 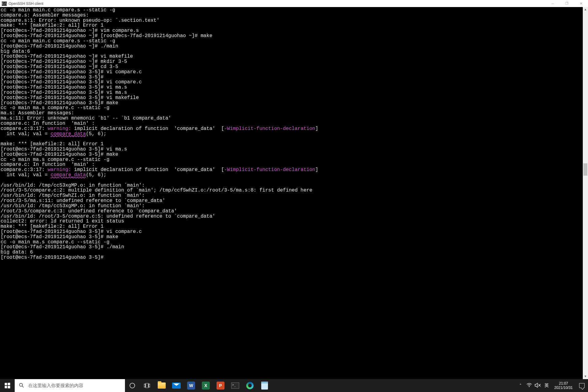 I want to click on taskbar: 在这里输入你要搜索的内容 W X P >_ ˄ 英 21:07, so click(x=294, y=386).